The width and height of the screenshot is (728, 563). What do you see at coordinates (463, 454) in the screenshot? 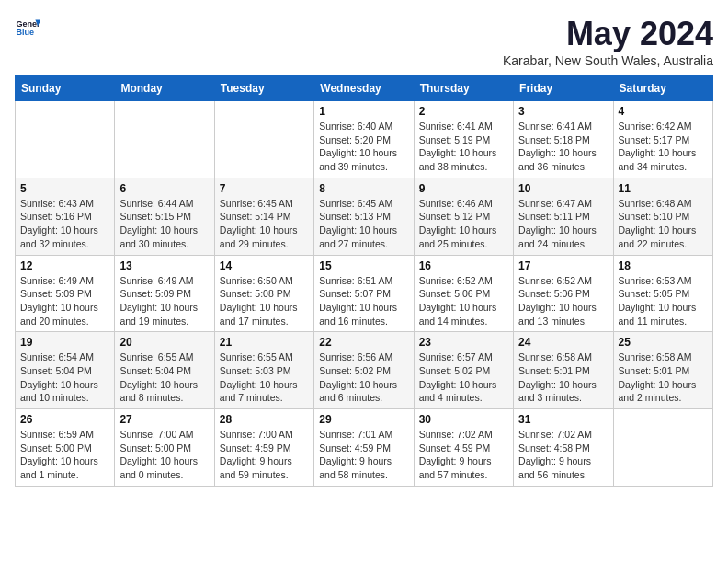
I see `day-info: Sunrise: 7:02 AM Sunset: 4:59 PM Dayligh…` at bounding box center [463, 454].